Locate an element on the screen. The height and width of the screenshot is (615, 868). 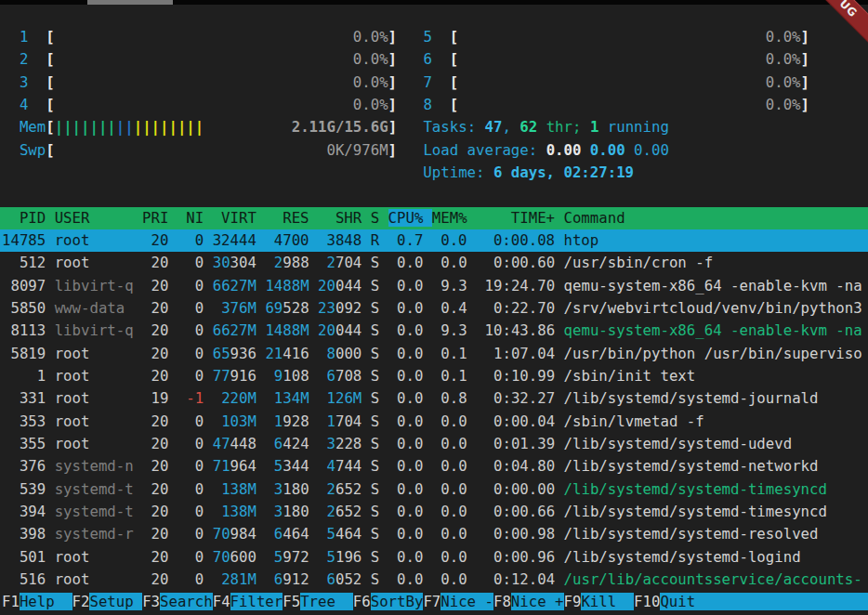
pid-cell: 5850 is located at coordinates (28, 308).